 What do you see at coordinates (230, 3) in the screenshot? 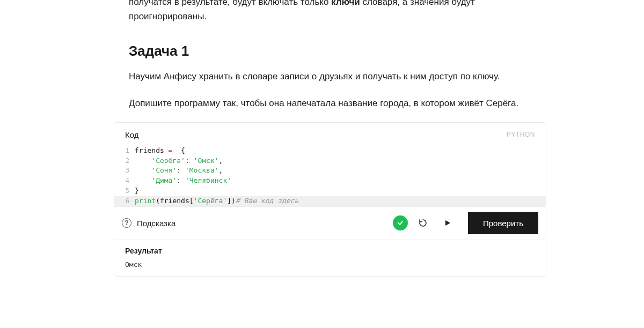
I see `intro-pre: получатся в результате, будут включать т…` at bounding box center [230, 3].